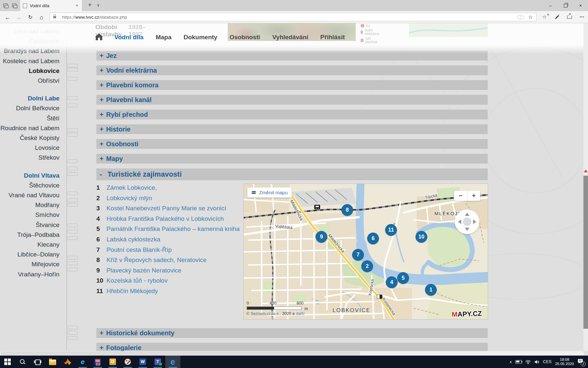  Describe the element at coordinates (582, 17) in the screenshot. I see `more-menu-icon: •••` at that location.